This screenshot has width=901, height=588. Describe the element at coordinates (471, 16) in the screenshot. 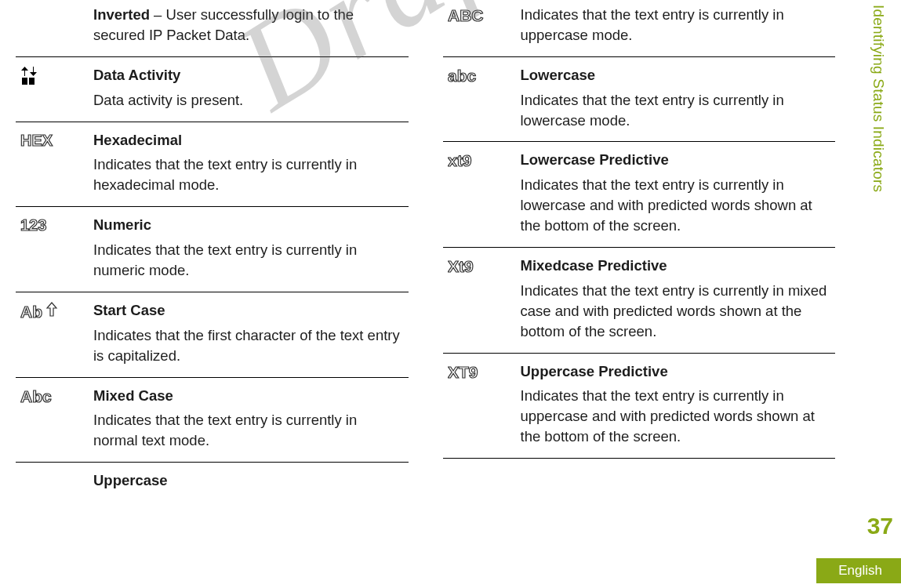

I see `uppercase-icon: ABC` at that location.